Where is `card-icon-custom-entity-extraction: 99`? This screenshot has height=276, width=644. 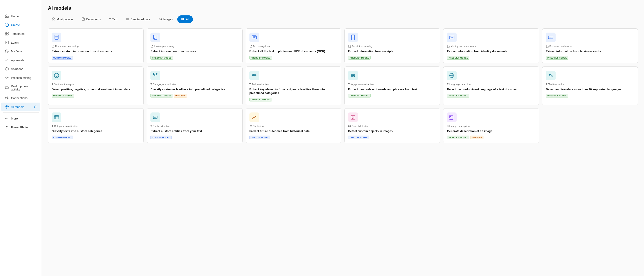
card-icon-custom-entity-extraction: 99 is located at coordinates (155, 117).